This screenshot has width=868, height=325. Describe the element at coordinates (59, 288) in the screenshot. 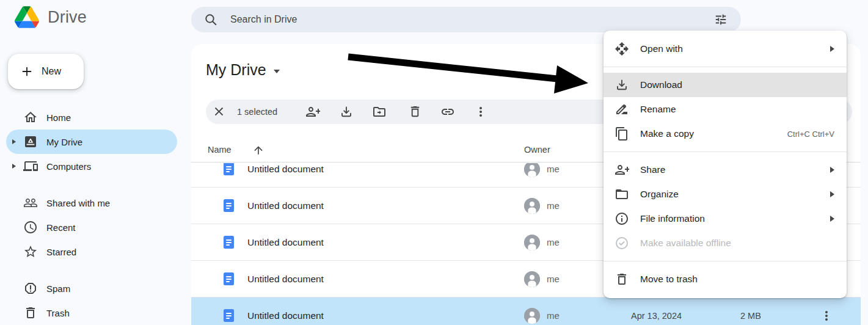

I see `sidebar-item-label: Spam` at that location.